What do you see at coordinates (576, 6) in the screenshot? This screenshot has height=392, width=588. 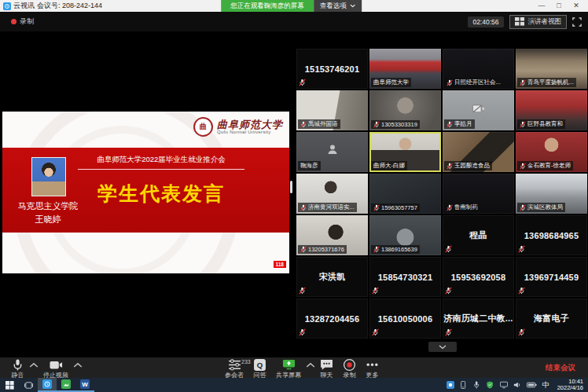 I see `close-button: ✕` at bounding box center [576, 6].